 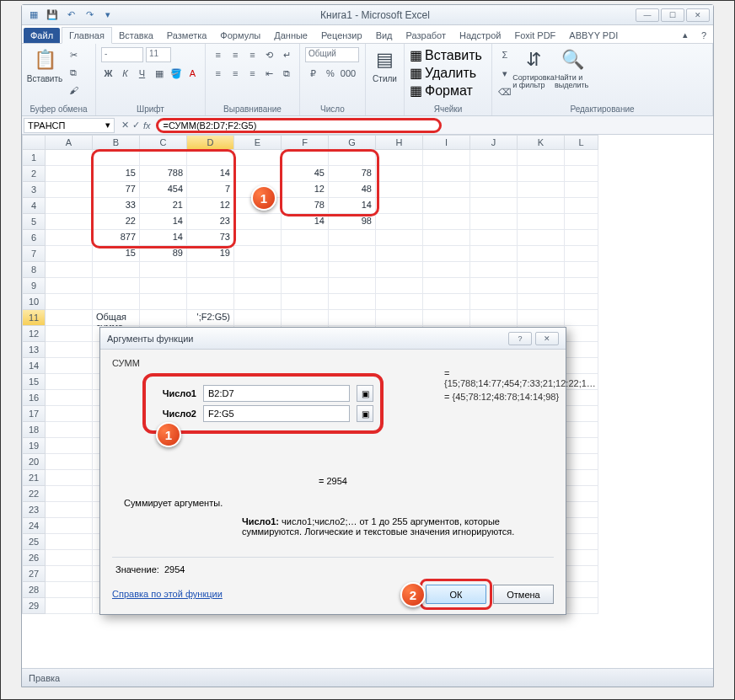 I want to click on cell-E4, so click(x=258, y=206).